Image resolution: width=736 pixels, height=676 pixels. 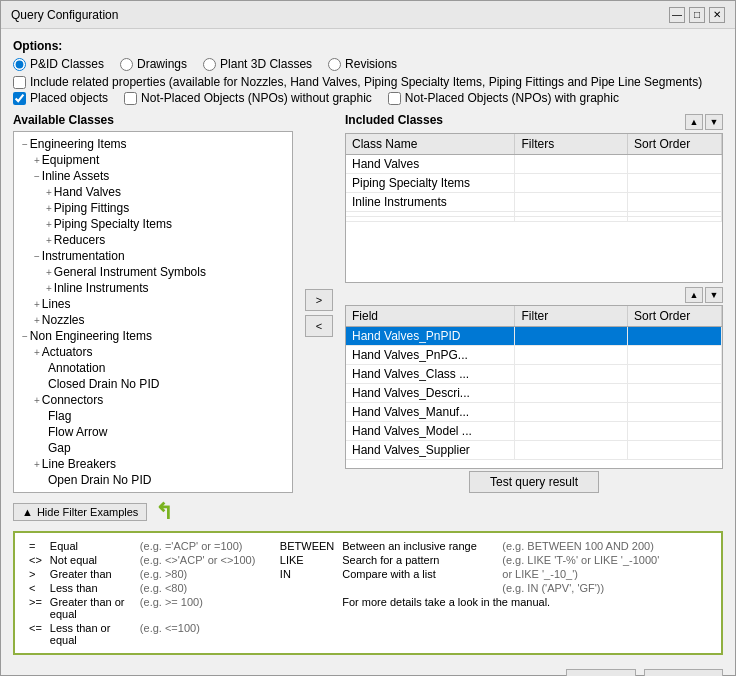 What do you see at coordinates (154, 64) in the screenshot?
I see `radio-drawings: Drawings` at bounding box center [154, 64].